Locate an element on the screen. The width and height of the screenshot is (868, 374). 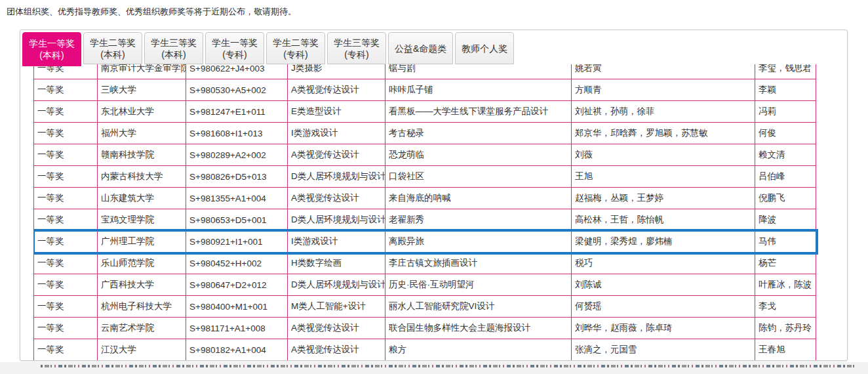
cell-school: 东北林业大学 is located at coordinates (142, 112).